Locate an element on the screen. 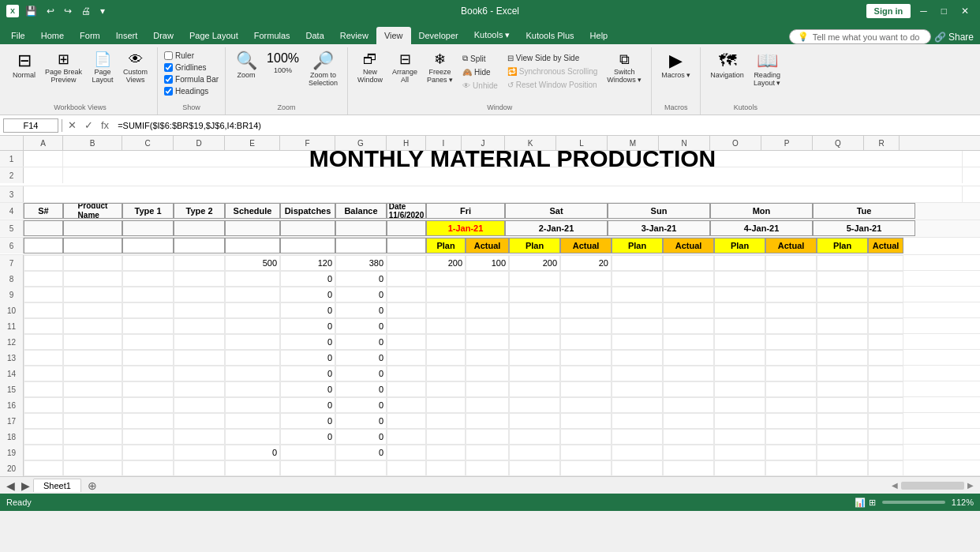 The height and width of the screenshot is (552, 980). tab-file: File is located at coordinates (18, 36).